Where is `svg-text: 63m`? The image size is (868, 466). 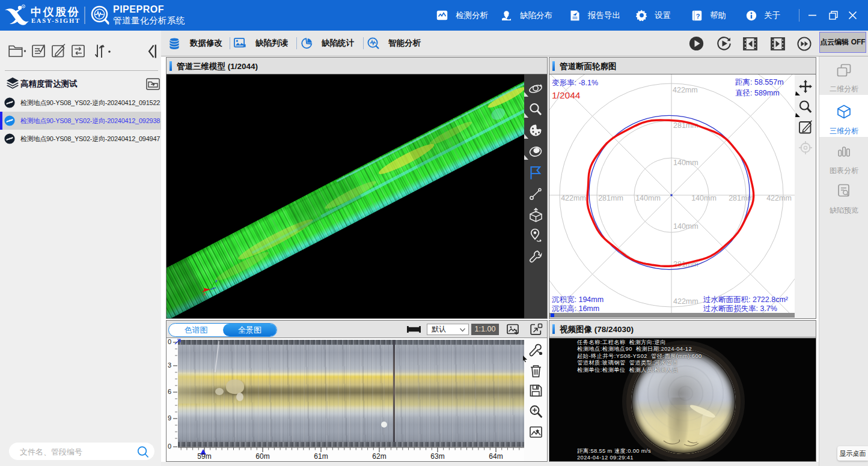 svg-text: 63m is located at coordinates (438, 456).